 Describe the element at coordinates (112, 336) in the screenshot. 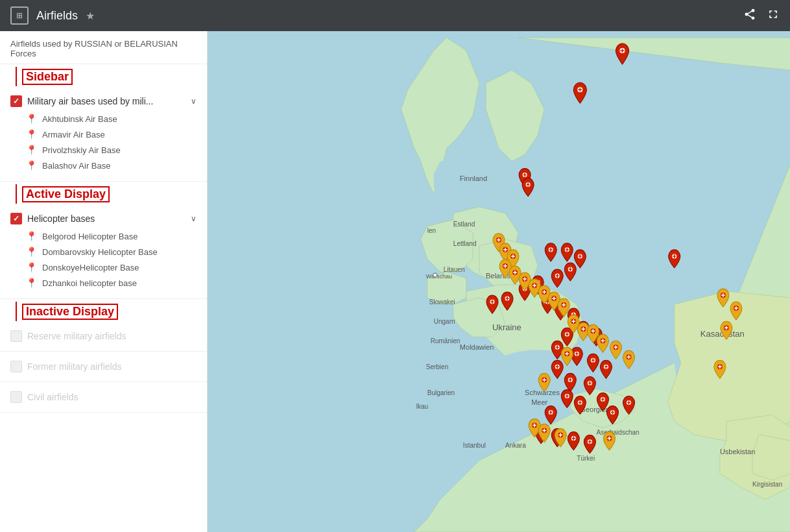

I see `layer-title-reserve-airfields: Reserve military airfields` at that location.